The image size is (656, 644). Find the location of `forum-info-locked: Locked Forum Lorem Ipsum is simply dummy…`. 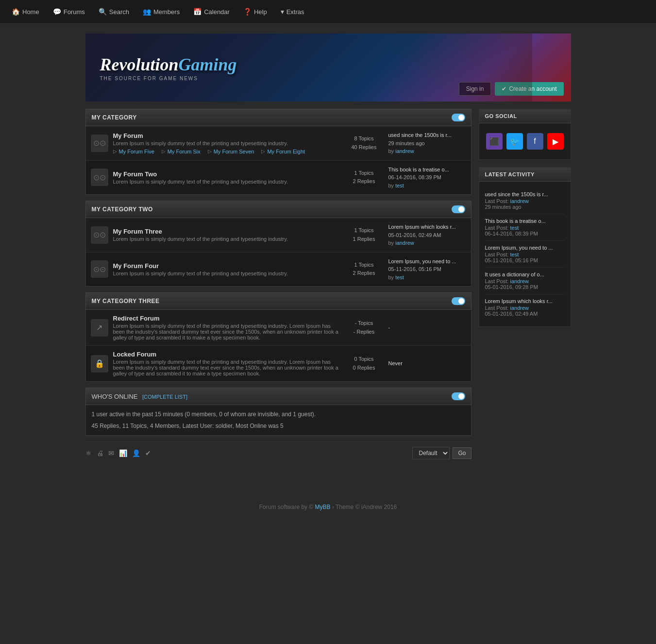

forum-info-locked: Locked Forum Lorem Ipsum is simply dummy… is located at coordinates (226, 363).